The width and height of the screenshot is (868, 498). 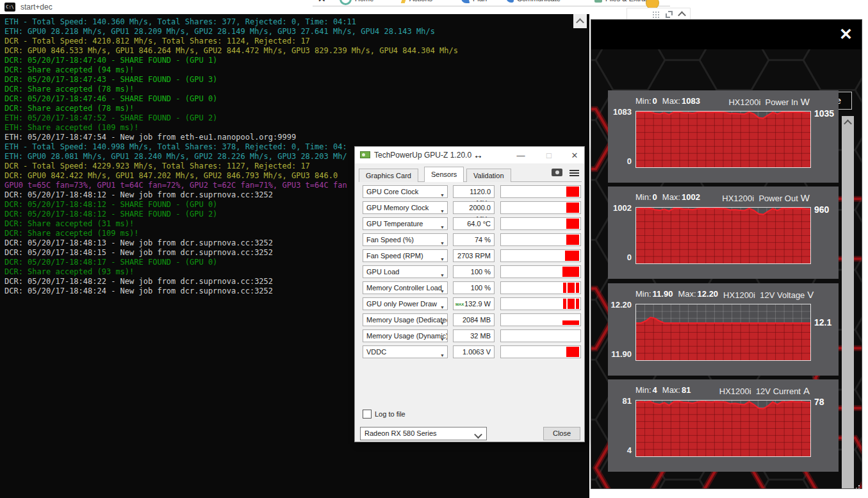 I want to click on toolbar-item: Plan, so click(x=474, y=3).